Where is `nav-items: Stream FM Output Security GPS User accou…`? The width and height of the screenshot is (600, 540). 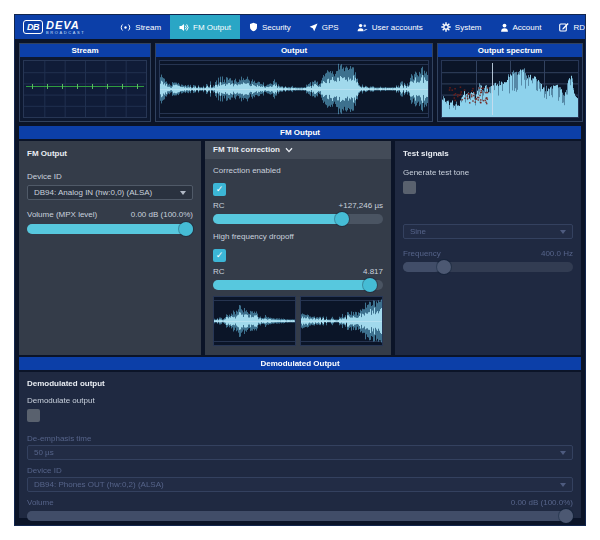
nav-items: Stream FM Output Security GPS User accou… is located at coordinates (300, 27).